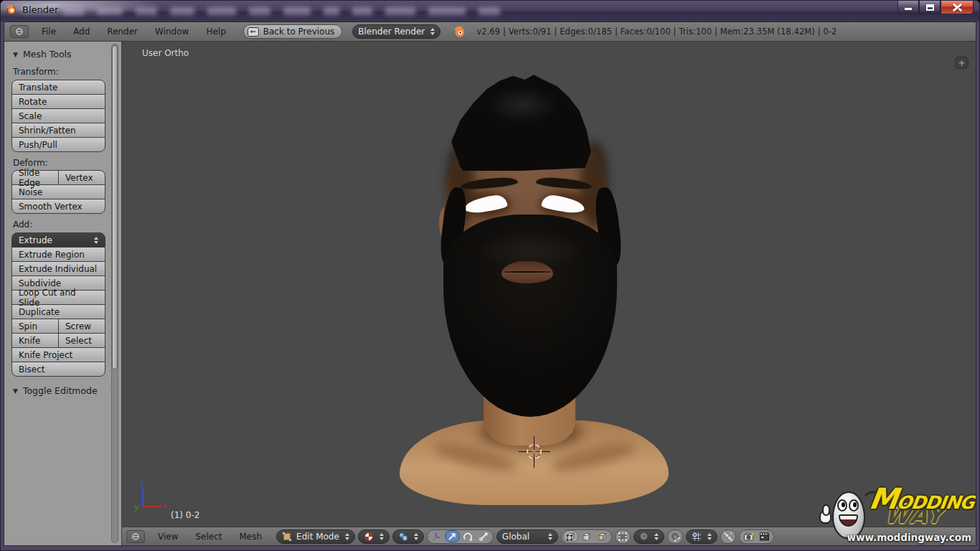 Image resolution: width=980 pixels, height=551 pixels. I want to click on extrude-dropdown: Extrude, so click(59, 240).